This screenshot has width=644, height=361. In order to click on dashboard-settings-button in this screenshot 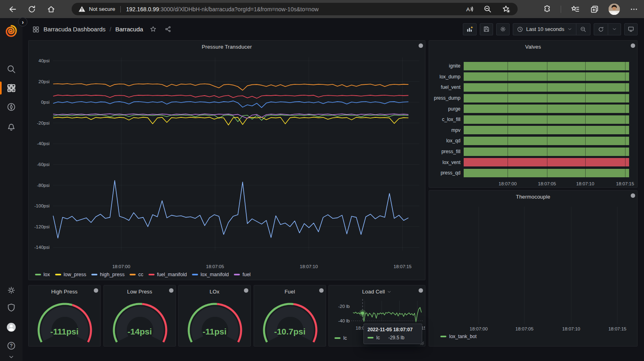, I will do `click(503, 29)`.